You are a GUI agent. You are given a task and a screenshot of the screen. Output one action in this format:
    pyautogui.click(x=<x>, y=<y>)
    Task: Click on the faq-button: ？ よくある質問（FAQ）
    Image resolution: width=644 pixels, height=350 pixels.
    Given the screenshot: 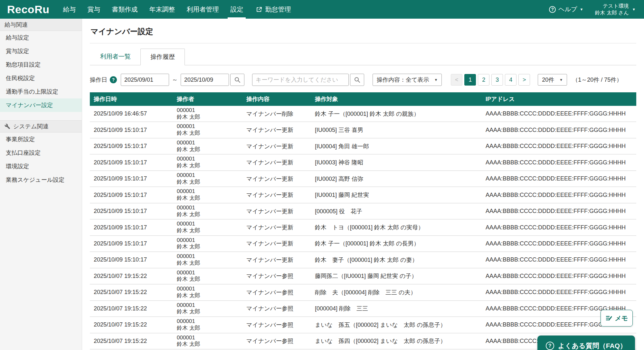 What is the action you would take?
    pyautogui.click(x=586, y=343)
    